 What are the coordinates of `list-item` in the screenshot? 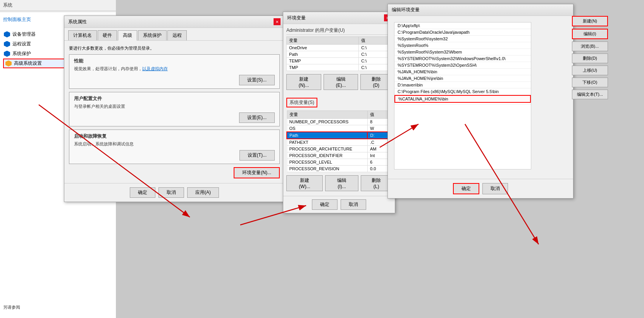 It's located at (463, 104).